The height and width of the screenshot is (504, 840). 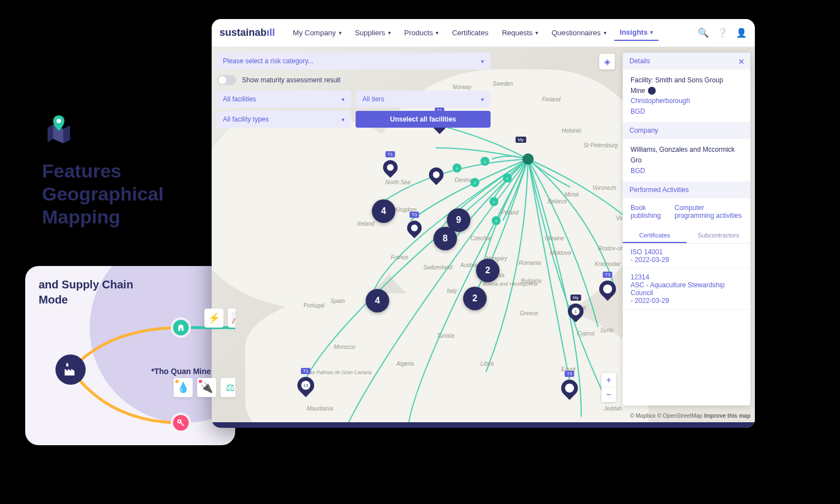 I want to click on top-nav: sustainabıll My Company▾ Suppliers▾ Prod…, so click(x=483, y=33).